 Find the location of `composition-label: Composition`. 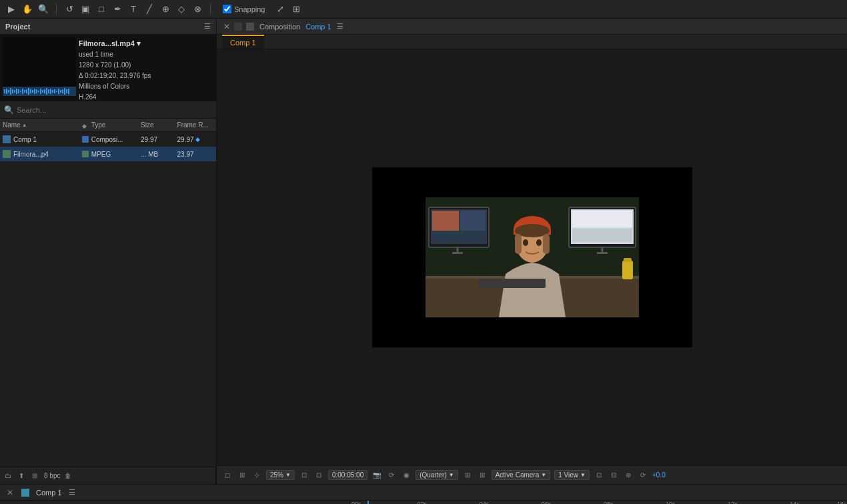

composition-label: Composition is located at coordinates (280, 27).